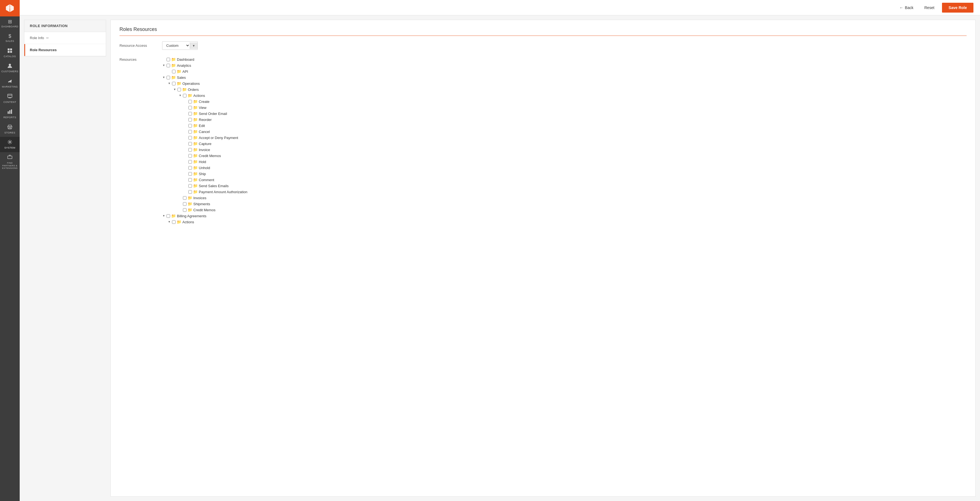 Image resolution: width=980 pixels, height=501 pixels. Describe the element at coordinates (185, 96) in the screenshot. I see `tree-checkbox-actions` at that location.